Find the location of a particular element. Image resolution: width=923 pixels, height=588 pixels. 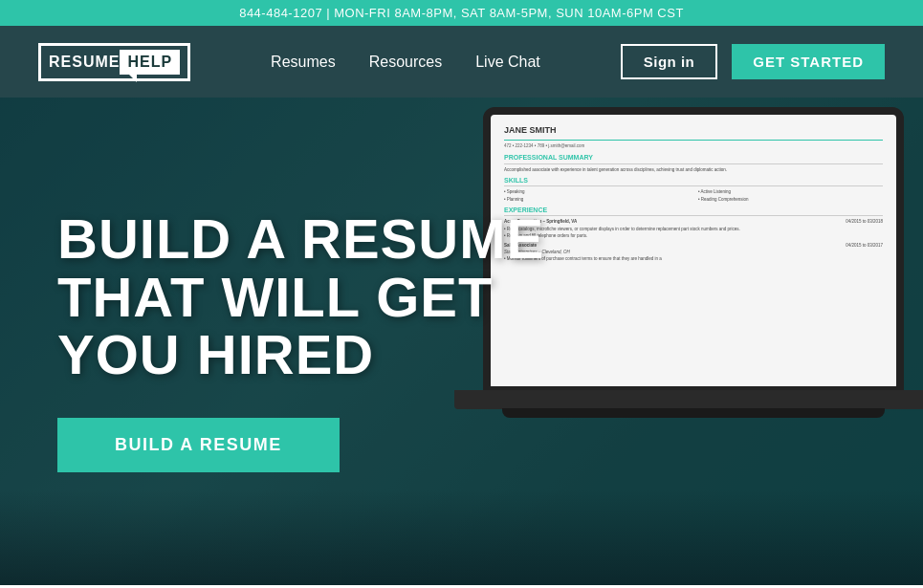

resume-job2-date: 04/2015 to 03/2017 is located at coordinates (865, 245).